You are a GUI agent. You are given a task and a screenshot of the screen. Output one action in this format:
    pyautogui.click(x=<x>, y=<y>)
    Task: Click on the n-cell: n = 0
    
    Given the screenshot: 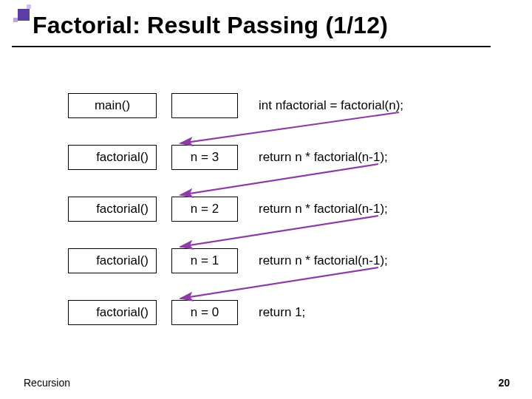 What is the action you would take?
    pyautogui.click(x=205, y=313)
    